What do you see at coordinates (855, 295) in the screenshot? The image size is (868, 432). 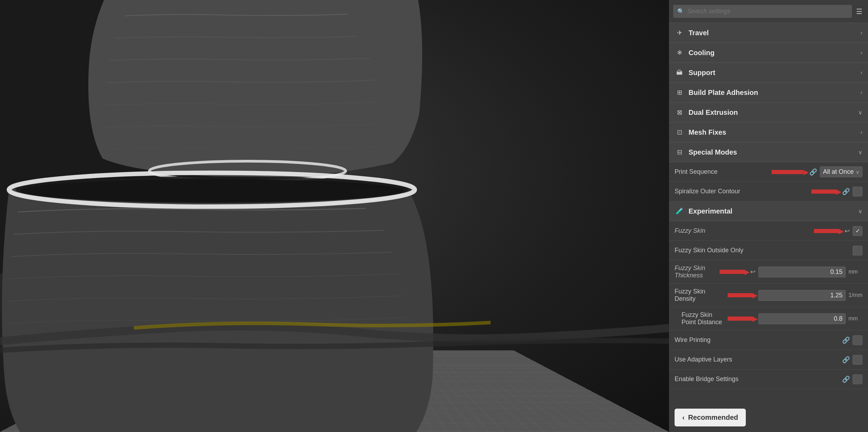 I see `fuzzy-skin-density-unit: 1/mm` at bounding box center [855, 295].